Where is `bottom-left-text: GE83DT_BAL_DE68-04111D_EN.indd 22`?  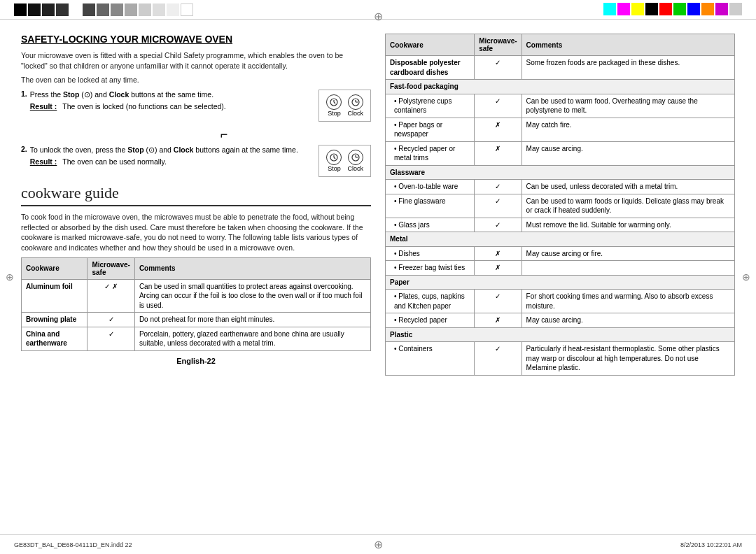
bottom-left-text: GE83DT_BAL_DE68-04111D_EN.indd 22 is located at coordinates (73, 545).